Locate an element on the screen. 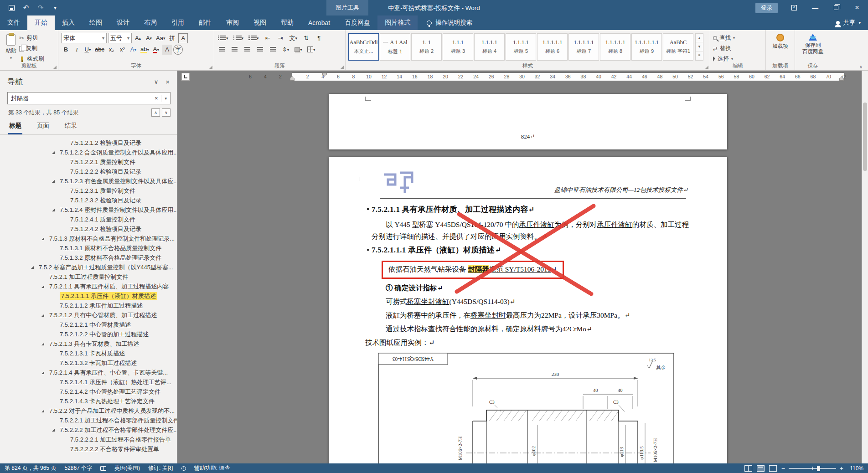  line-spacing-button: ⇕▾ is located at coordinates (285, 50).